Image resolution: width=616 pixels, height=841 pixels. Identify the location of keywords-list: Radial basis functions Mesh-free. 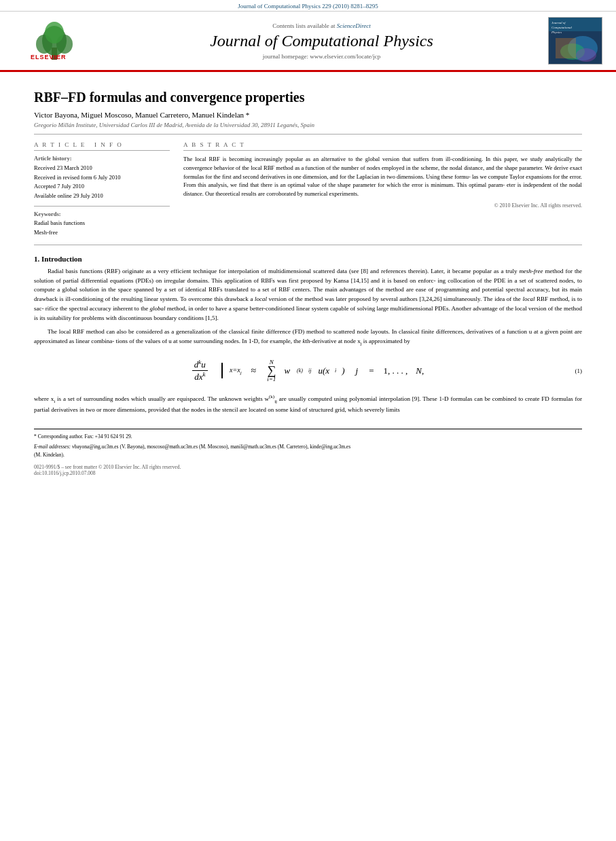
(102, 228).